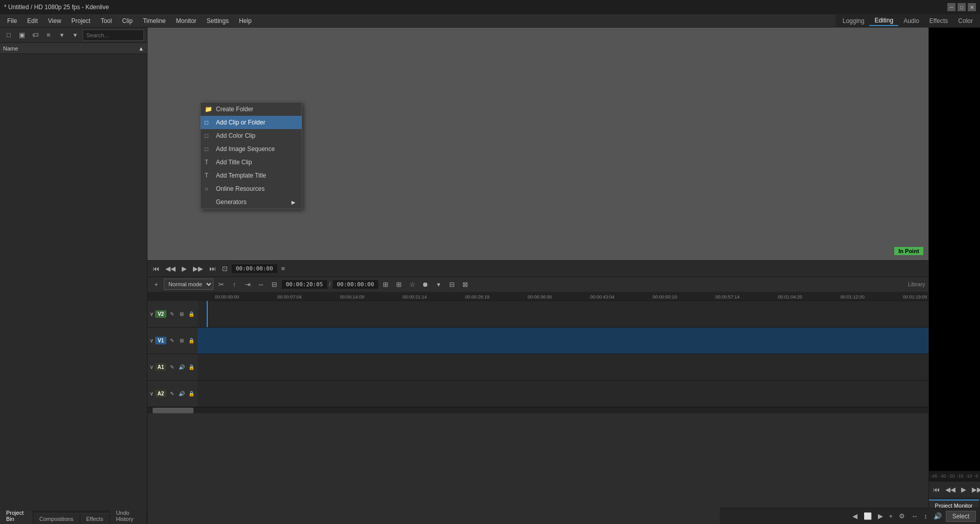  I want to click on pm-fit-width-button: ↔, so click(915, 516).